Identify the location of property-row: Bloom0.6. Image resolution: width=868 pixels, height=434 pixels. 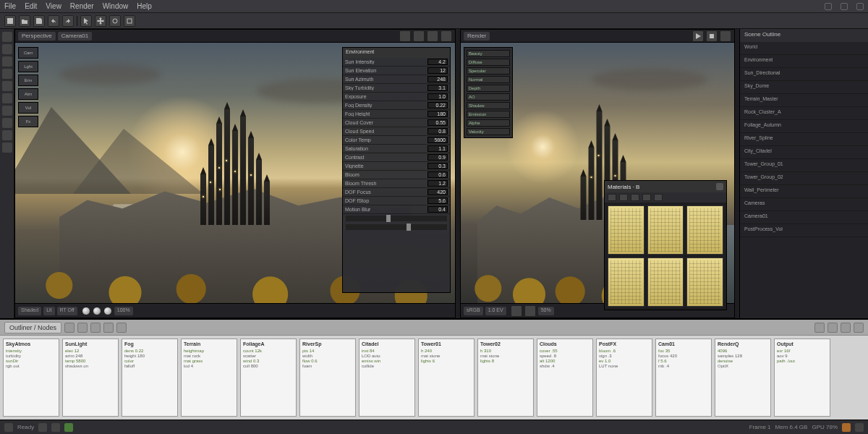
(396, 175).